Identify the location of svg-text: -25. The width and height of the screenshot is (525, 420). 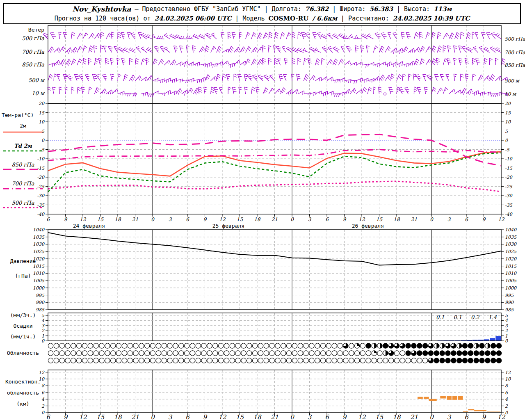
(41, 187).